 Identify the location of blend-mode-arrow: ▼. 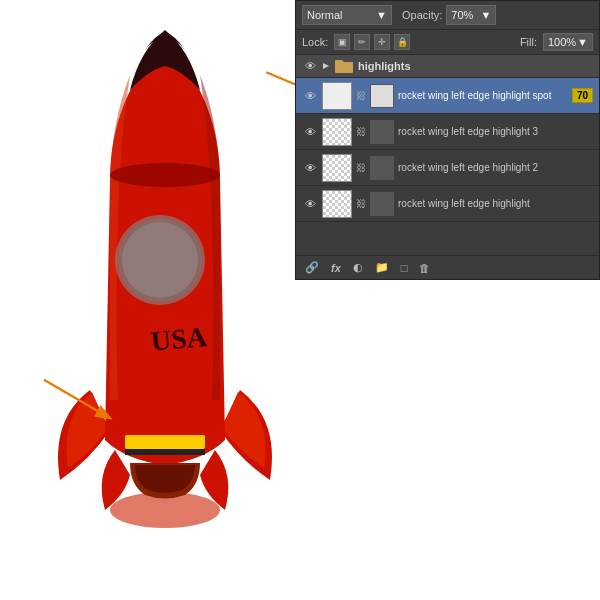
(382, 15).